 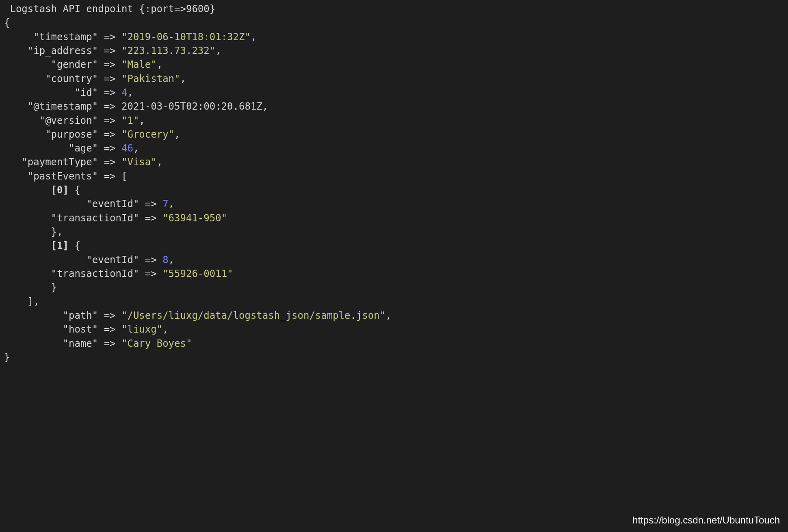 What do you see at coordinates (113, 204) in the screenshot?
I see `key-event-id-0: "eventId"` at bounding box center [113, 204].